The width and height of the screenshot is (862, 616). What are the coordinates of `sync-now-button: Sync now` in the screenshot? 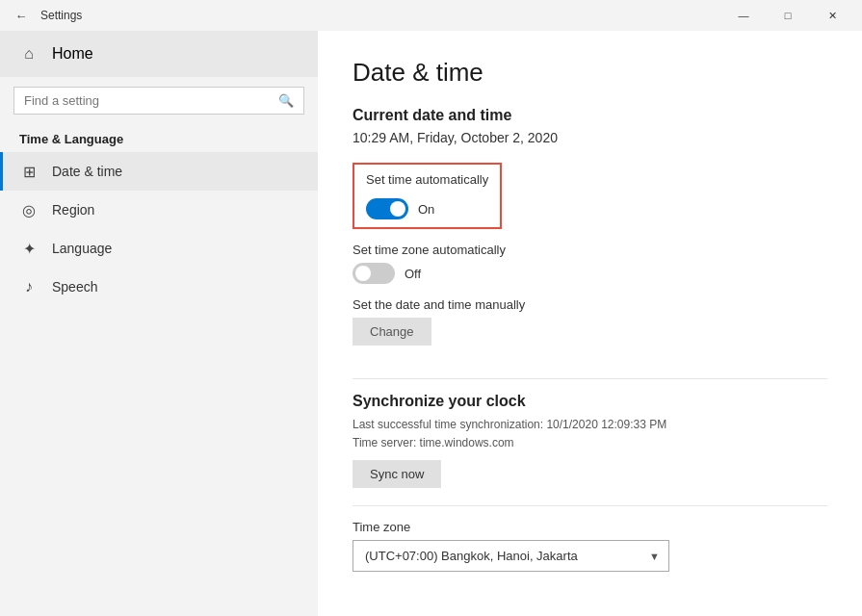 It's located at (397, 474).